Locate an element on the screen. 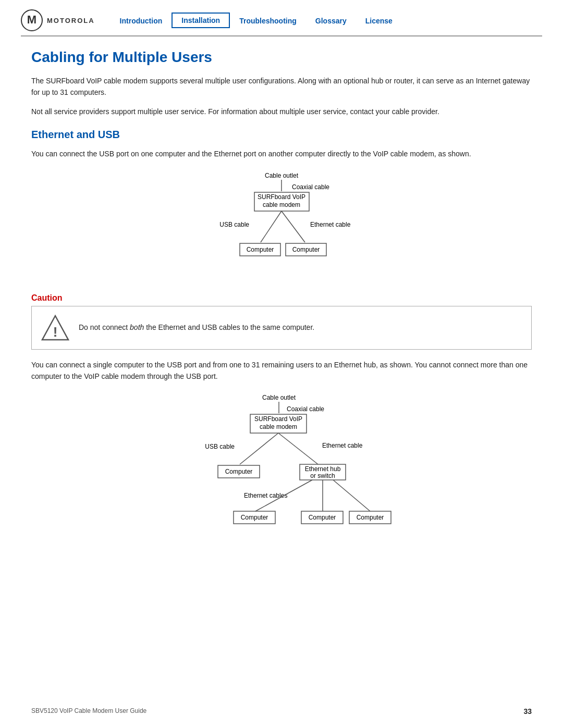 Image resolution: width=563 pixels, height=728 pixels. diagram1-container: Cable outlet Coaxial cable SURFboard VoI… is located at coordinates (282, 227).